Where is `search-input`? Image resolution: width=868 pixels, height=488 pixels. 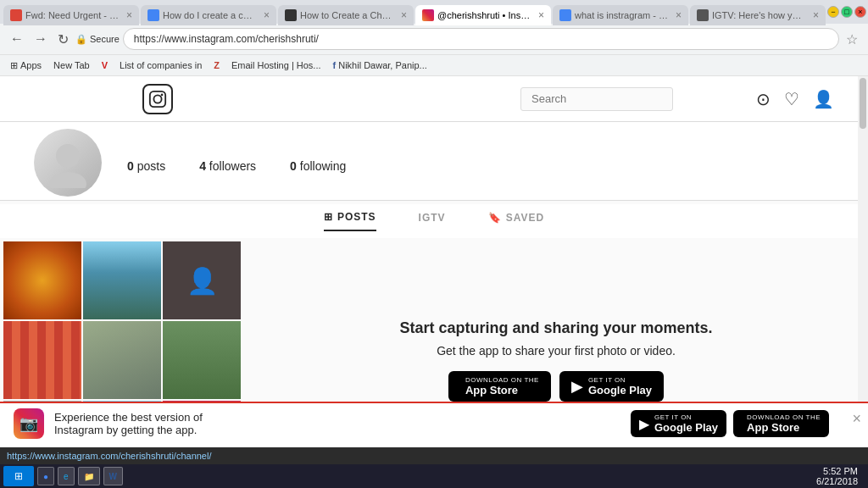 search-input is located at coordinates (597, 99).